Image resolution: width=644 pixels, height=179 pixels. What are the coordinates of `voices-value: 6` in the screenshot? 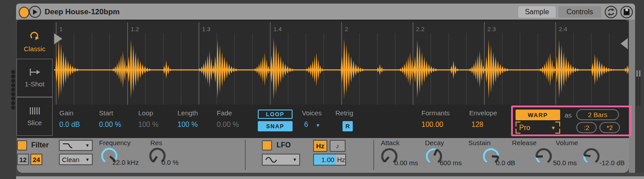 It's located at (306, 125).